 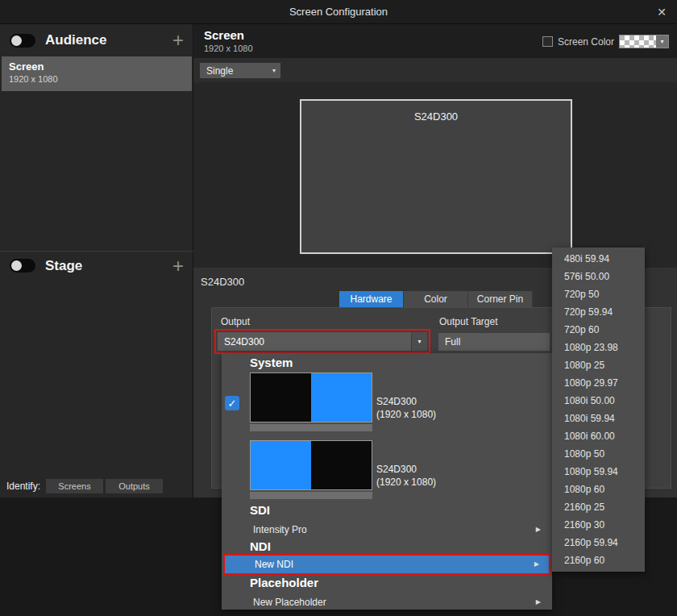 What do you see at coordinates (260, 547) in the screenshot?
I see `menu-section-ndi: NDI` at bounding box center [260, 547].